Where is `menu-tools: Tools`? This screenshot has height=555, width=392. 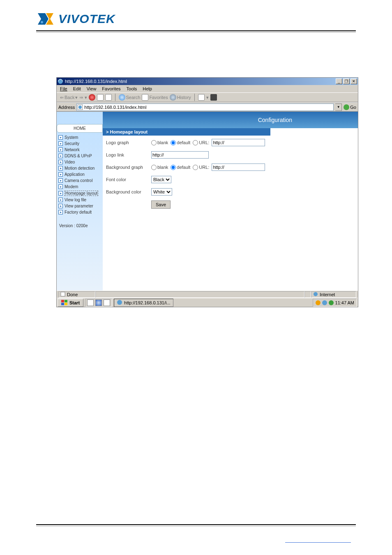 menu-tools: Tools is located at coordinates (132, 89).